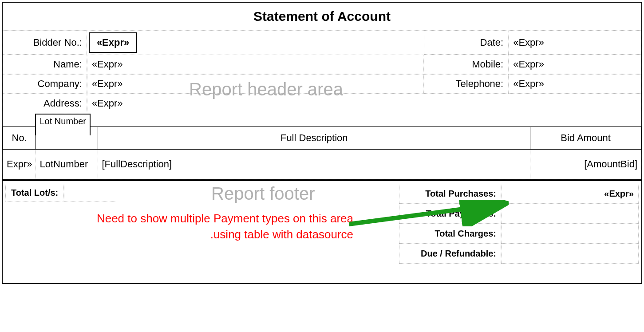 This screenshot has height=332, width=644. I want to click on table-header-row: No. Lot Number Full Description Bid Amou…, so click(322, 138).